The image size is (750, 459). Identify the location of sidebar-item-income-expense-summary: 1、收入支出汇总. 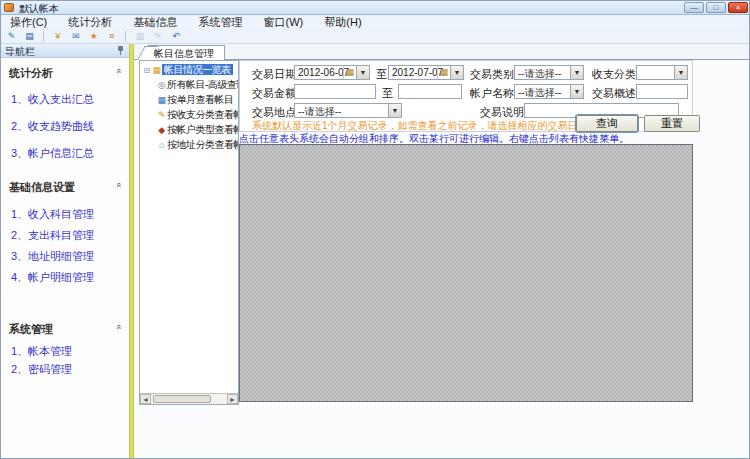
(52, 100).